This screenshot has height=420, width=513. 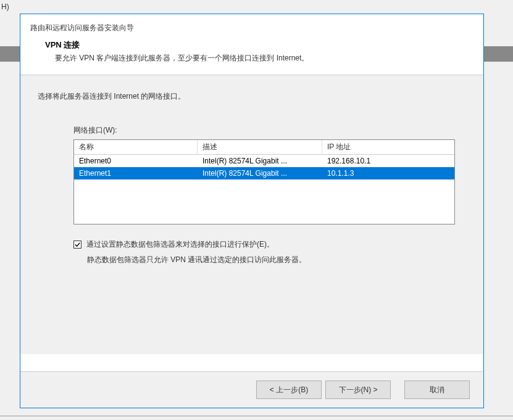 What do you see at coordinates (136, 161) in the screenshot?
I see `cell-name: Ethernet0` at bounding box center [136, 161].